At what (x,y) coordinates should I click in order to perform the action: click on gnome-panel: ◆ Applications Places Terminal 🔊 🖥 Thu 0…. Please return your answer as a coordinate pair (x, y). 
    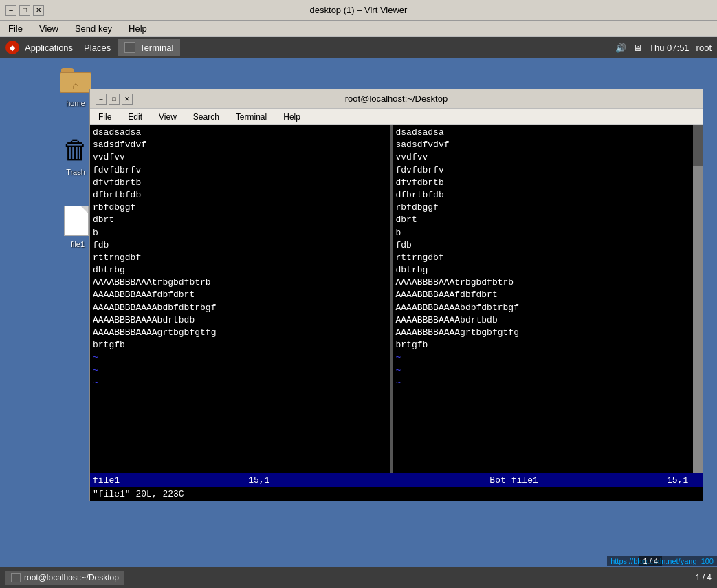
    Looking at the image, I should click on (359, 47).